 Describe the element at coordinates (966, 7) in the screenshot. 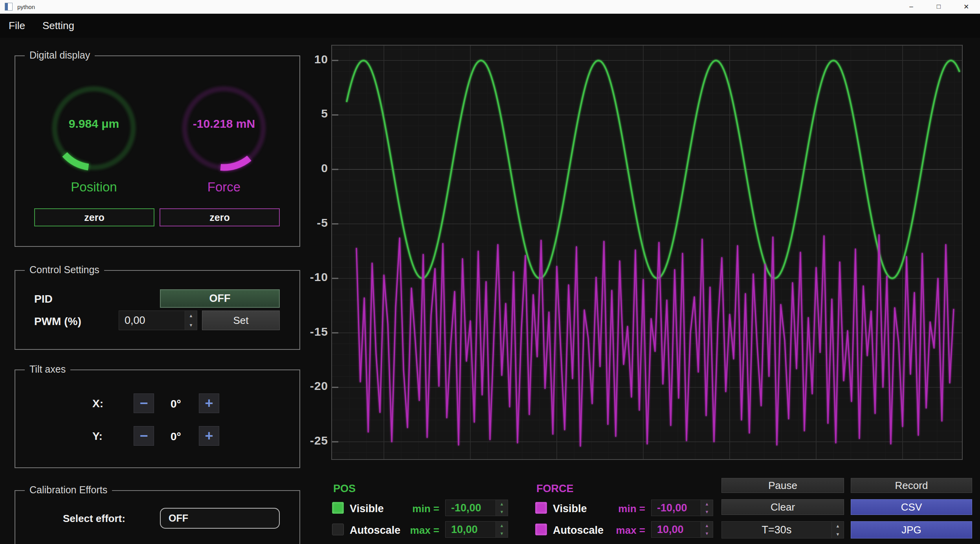

I see `close-button: ✕` at that location.